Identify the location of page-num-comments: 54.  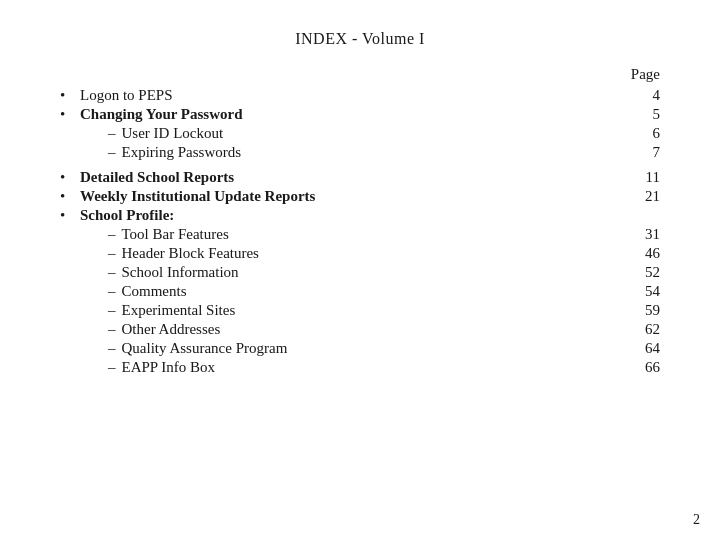
(645, 292).